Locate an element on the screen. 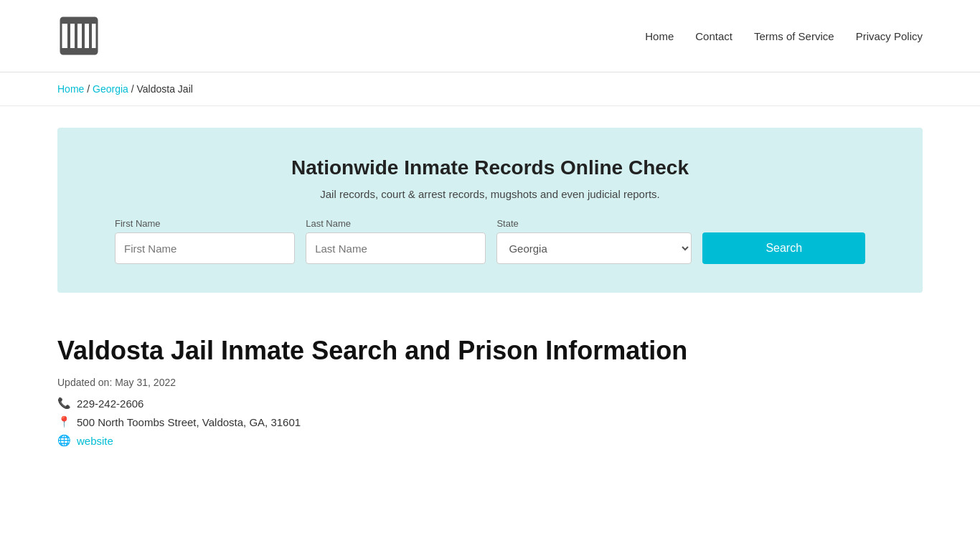  banner-title: Nationwide Inmate Records Online Check is located at coordinates (490, 168).